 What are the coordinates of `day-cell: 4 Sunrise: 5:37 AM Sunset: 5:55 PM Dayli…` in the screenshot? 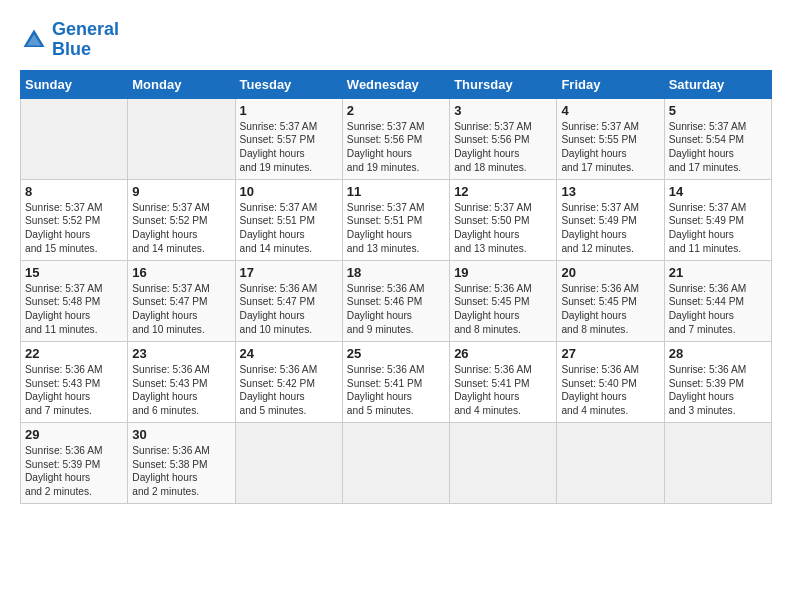 It's located at (610, 138).